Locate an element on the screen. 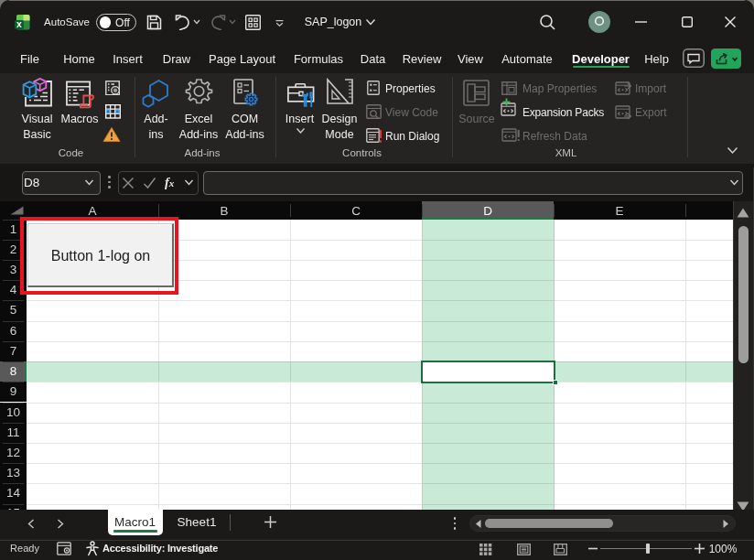 The width and height of the screenshot is (754, 560). svg-text: x is located at coordinates (19, 24).